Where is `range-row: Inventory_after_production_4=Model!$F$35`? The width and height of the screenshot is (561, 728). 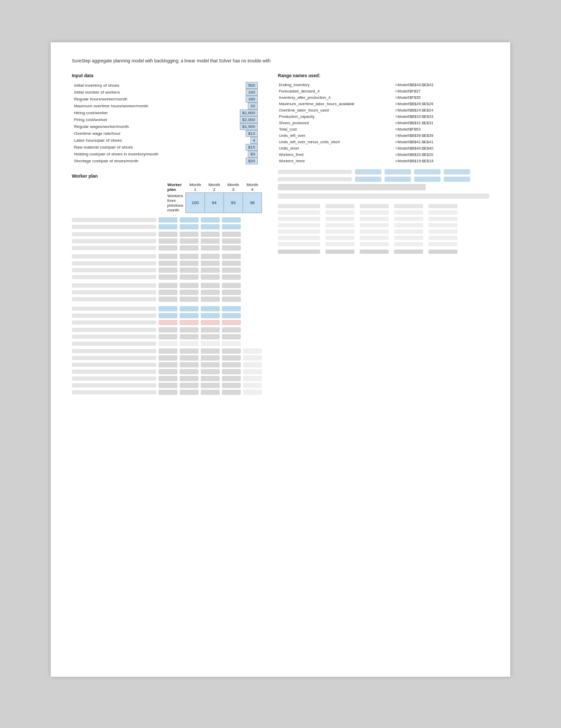
range-row: Inventory_after_production_4=Model!$F$35 is located at coordinates (384, 97).